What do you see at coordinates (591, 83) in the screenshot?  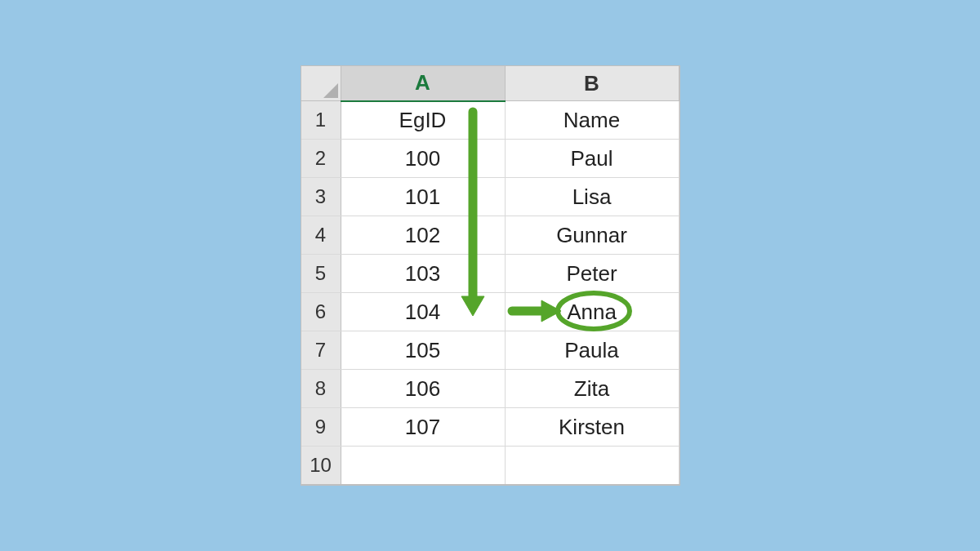 I see `col-header-B: B` at bounding box center [591, 83].